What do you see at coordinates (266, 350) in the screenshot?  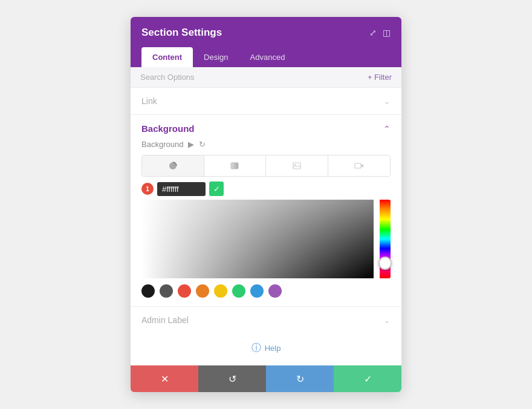 I see `help-row: ⓘ Help` at bounding box center [266, 350].